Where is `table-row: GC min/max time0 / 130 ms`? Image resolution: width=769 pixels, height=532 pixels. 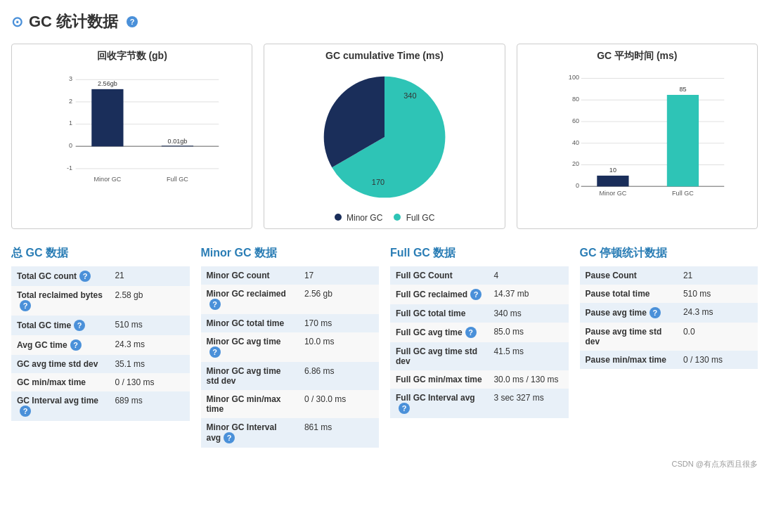
table-row: GC min/max time0 / 130 ms is located at coordinates (101, 382).